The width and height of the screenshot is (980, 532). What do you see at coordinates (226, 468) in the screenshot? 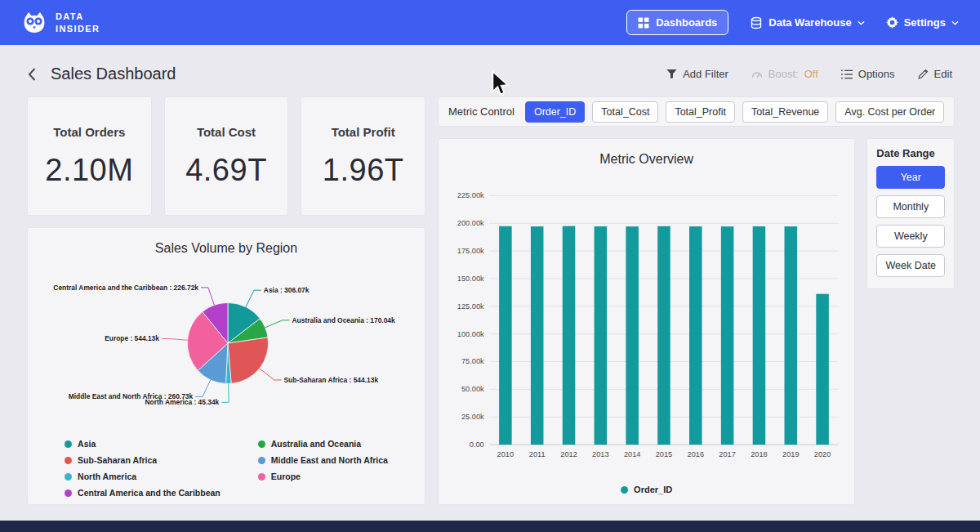
I see `pie-legend: AsiaSub-Saharan AfricaNorth AmericaCentr…` at bounding box center [226, 468].